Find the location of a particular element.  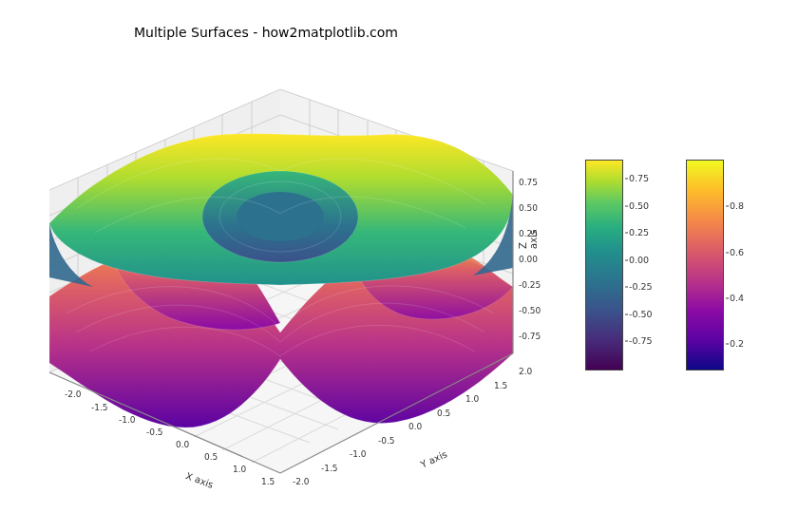

colorbar-viridis is located at coordinates (604, 265).